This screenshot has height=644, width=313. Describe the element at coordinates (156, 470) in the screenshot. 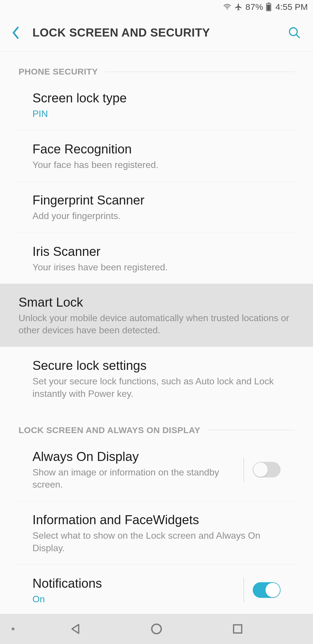

I see `item-always-on-display: Always On Display Show an image or infor…` at that location.